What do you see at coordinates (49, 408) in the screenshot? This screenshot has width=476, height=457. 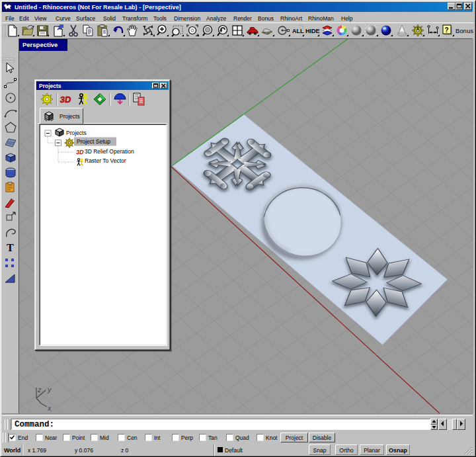 I see `svg-text: x` at bounding box center [49, 408].